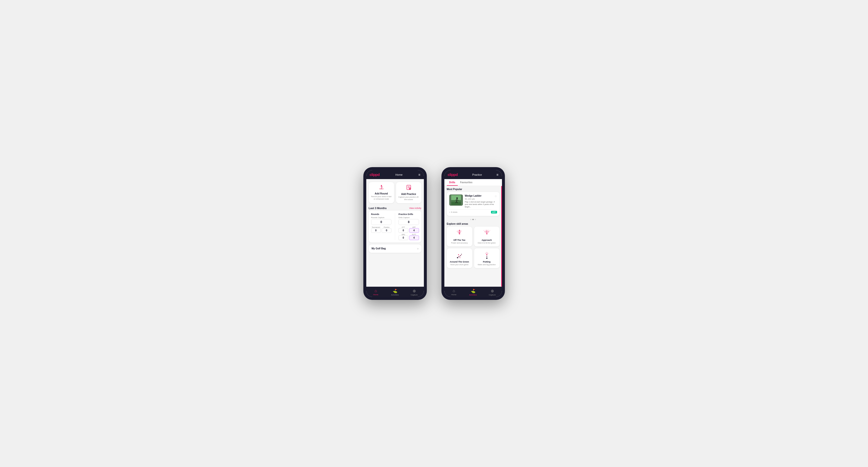  I want to click on nav-home-label: Home, so click(376, 294).